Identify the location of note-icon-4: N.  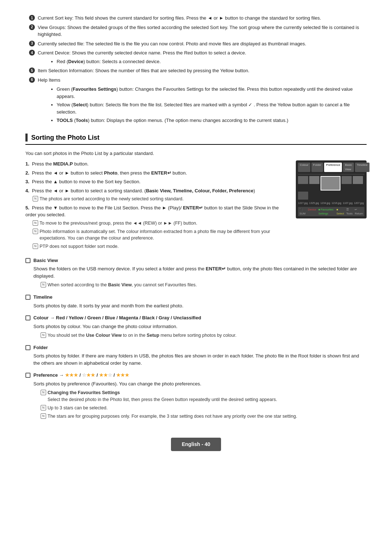
(36, 199).